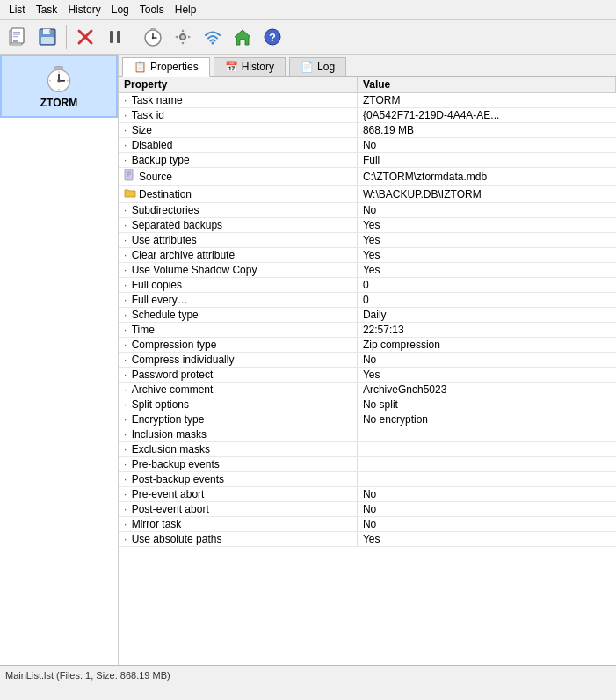  What do you see at coordinates (213, 37) in the screenshot?
I see `wifi-button` at bounding box center [213, 37].